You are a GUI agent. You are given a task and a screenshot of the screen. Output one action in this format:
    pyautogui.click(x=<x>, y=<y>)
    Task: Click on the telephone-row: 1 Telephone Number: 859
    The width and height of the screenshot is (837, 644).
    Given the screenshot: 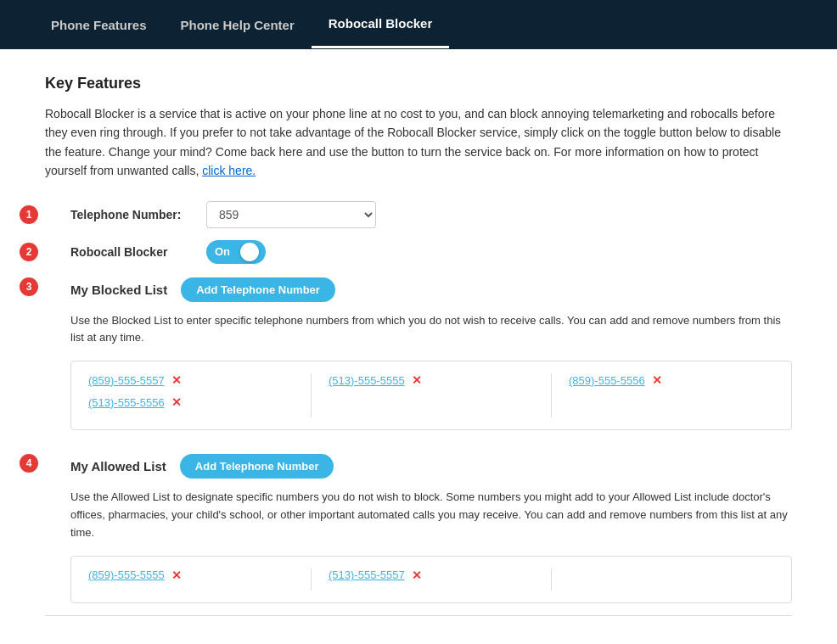 What is the action you would take?
    pyautogui.click(x=418, y=215)
    